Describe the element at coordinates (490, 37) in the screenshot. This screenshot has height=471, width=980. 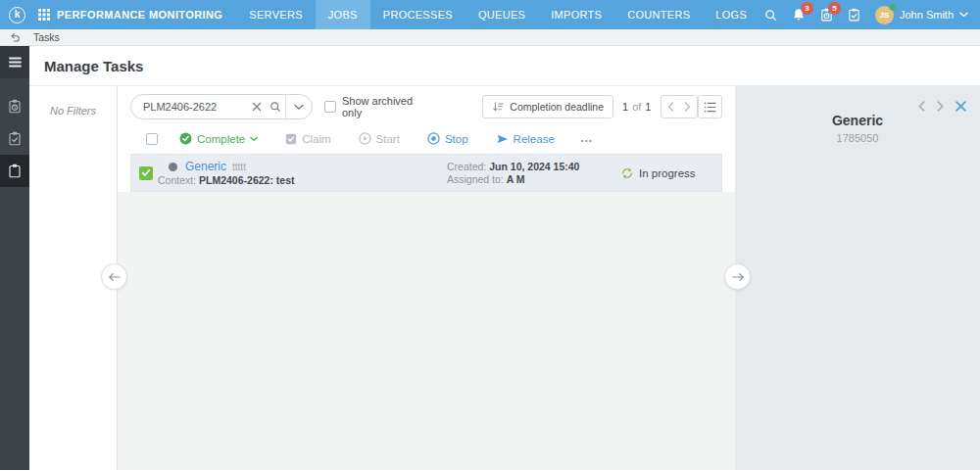
I see `breadcrumb-bar: Tasks` at that location.